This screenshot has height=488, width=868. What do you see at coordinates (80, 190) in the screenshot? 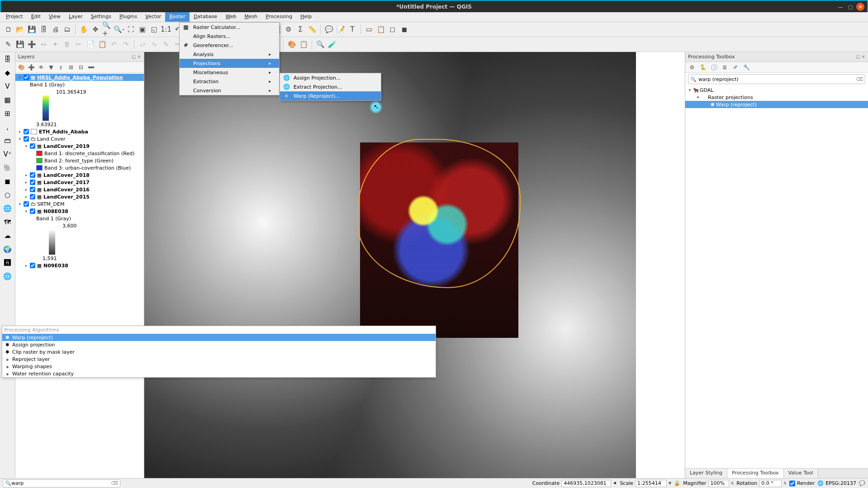
I see `layer-node: ▸▦LandCover_2016` at bounding box center [80, 190].